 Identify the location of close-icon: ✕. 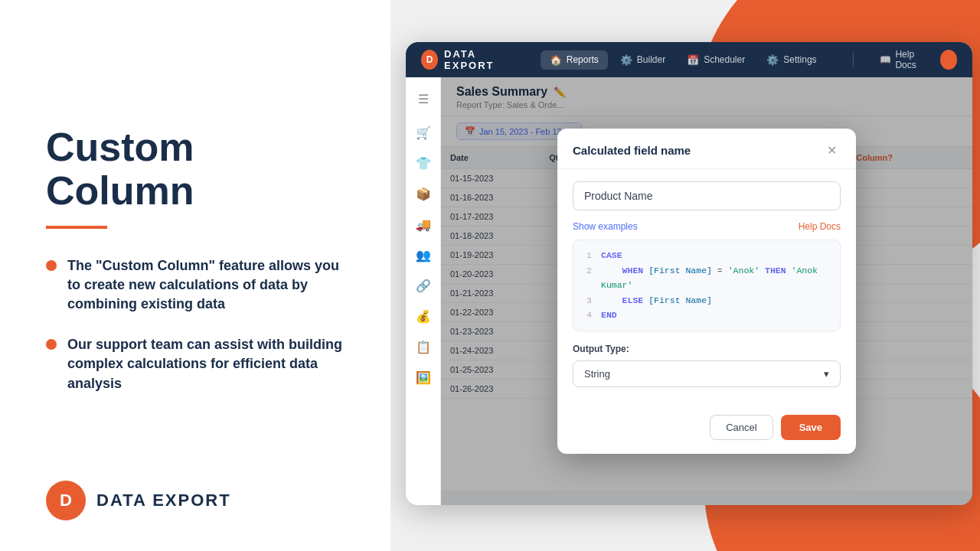
(831, 150).